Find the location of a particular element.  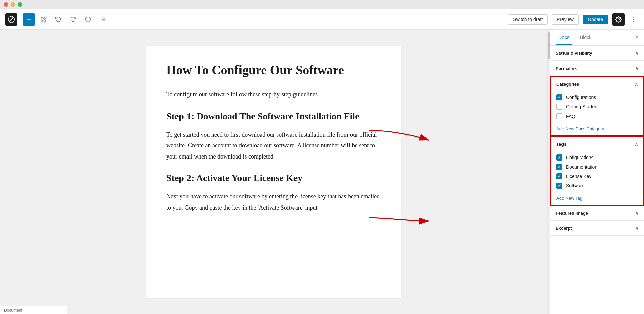

category-label-faq: FAQ is located at coordinates (571, 116).